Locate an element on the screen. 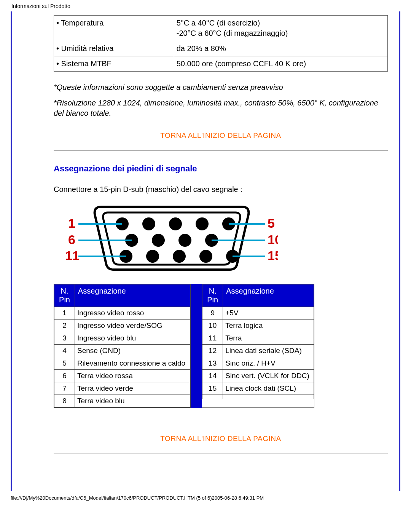 The image size is (411, 532). svg-text: 1 is located at coordinates (72, 223).